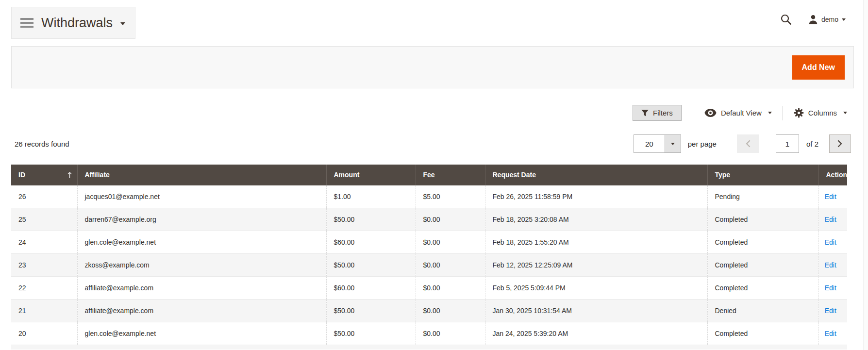 The height and width of the screenshot is (350, 868). I want to click on column-header-request-date: Request Date, so click(596, 175).